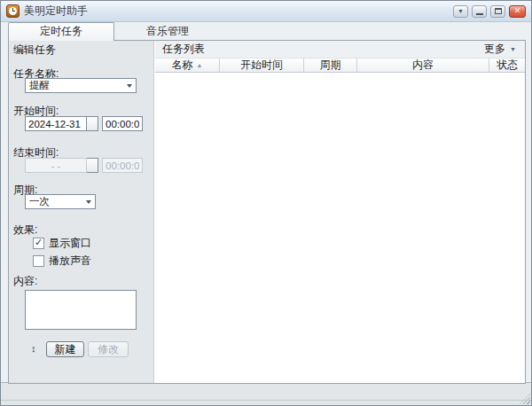 The image size is (532, 406). I want to click on show-window-checkbox: ✓, so click(39, 243).